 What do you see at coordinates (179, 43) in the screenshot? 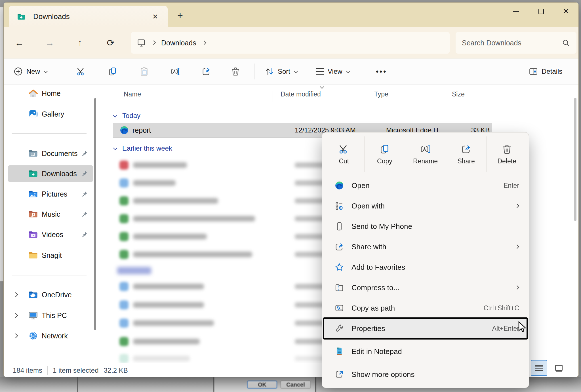
I see `breadcrumb-segment: Downloads` at bounding box center [179, 43].